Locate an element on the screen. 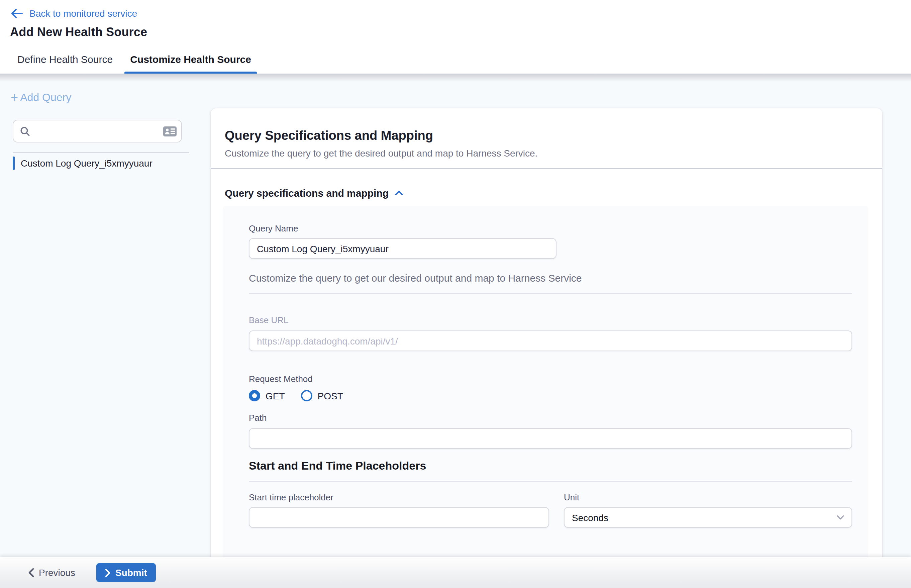 The width and height of the screenshot is (911, 588). query-spec-section-toggle: Query specifications and mapping is located at coordinates (554, 193).